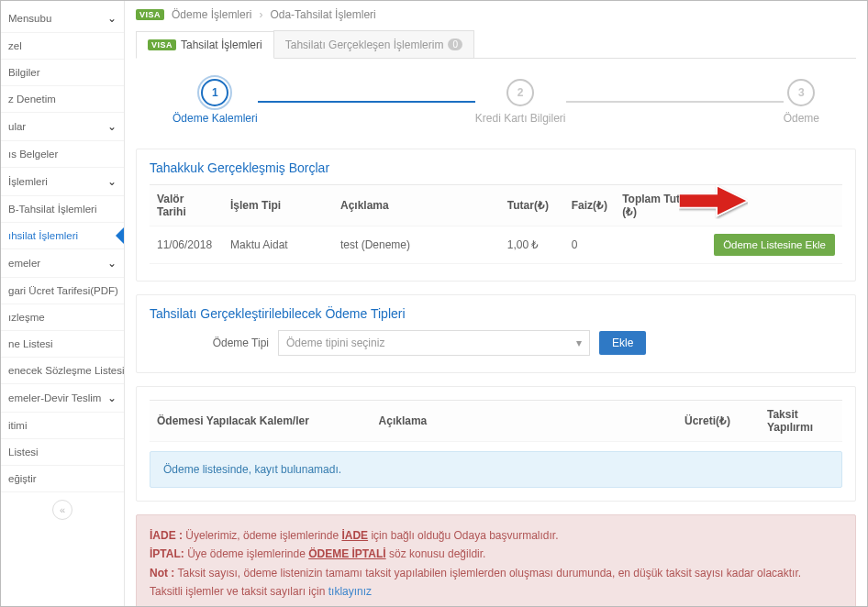 This screenshot has width=868, height=607. Describe the element at coordinates (62, 46) in the screenshot. I see `sidebar-item: zel` at that location.